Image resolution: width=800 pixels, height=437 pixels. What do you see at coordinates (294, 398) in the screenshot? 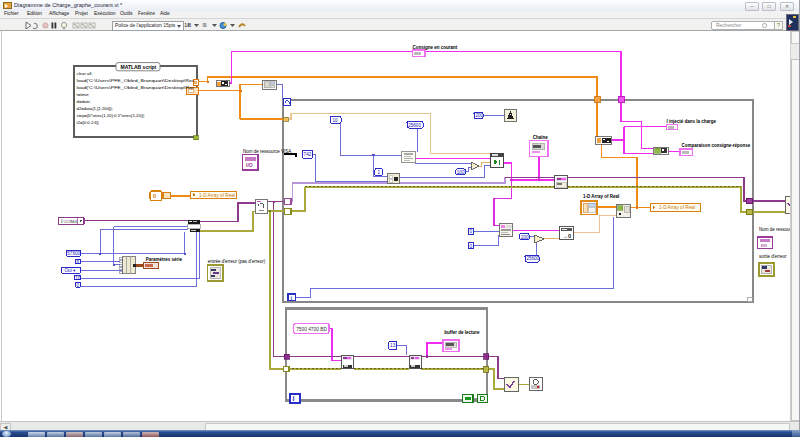
I see `svg-text: i` at bounding box center [294, 398].